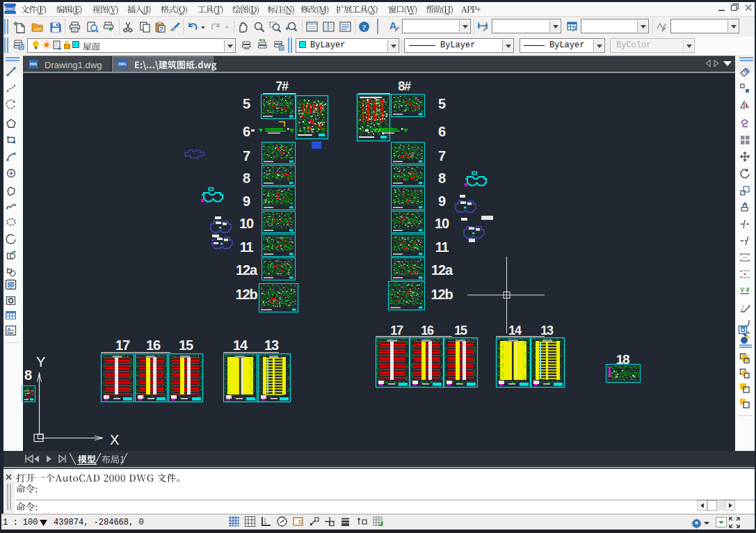 The image size is (756, 533). What do you see at coordinates (515, 331) in the screenshot?
I see `svg-text: 14` at bounding box center [515, 331].